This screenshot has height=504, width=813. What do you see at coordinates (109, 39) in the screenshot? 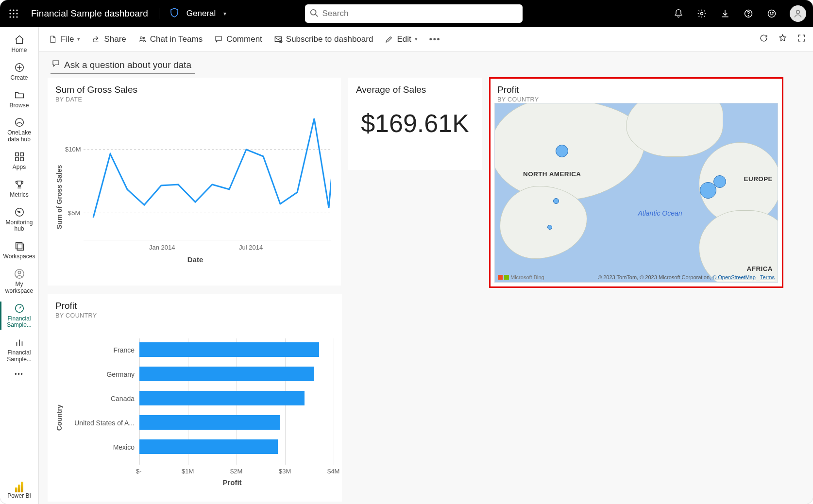
I see `cmd-share: Share` at bounding box center [109, 39].